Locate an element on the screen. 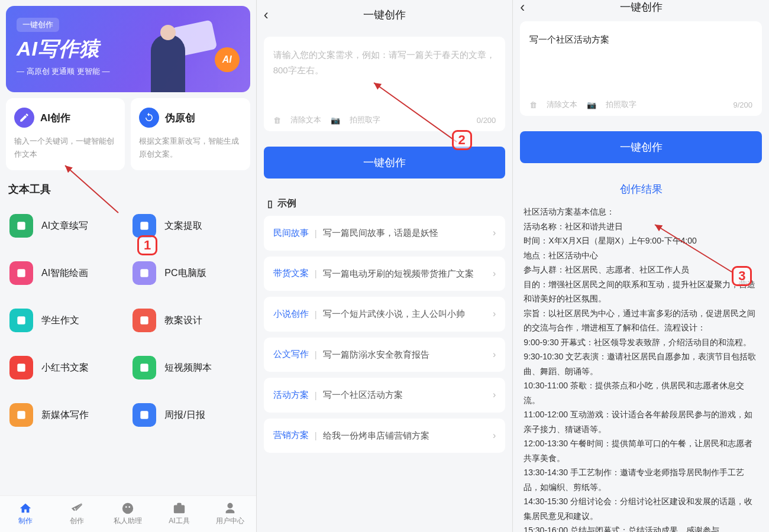 This screenshot has width=769, height=532. example-item: 公文写作|写一篇防溺水安全教育报告› is located at coordinates (384, 355).